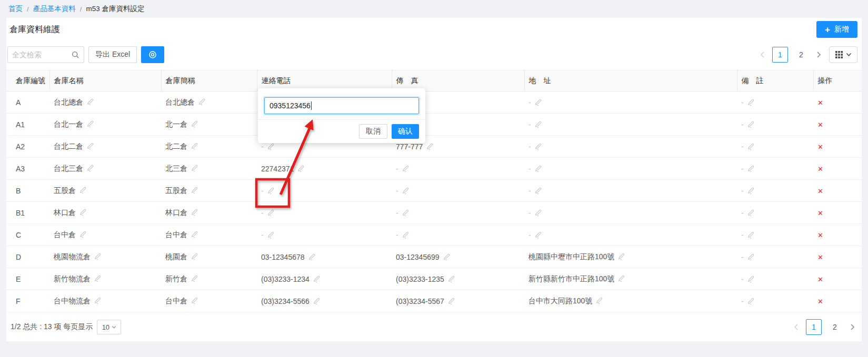 Image resolution: width=868 pixels, height=357 pixels. I want to click on warehouse-code: A1, so click(20, 125).